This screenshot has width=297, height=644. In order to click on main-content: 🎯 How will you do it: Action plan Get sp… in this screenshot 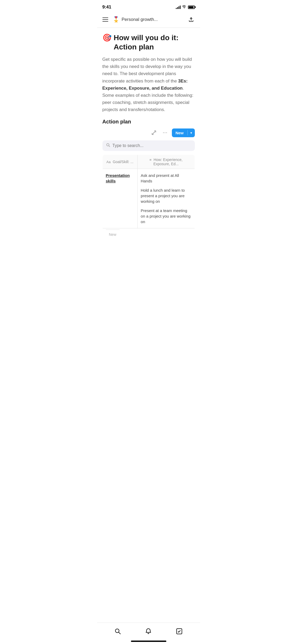, I will do `click(149, 148)`.